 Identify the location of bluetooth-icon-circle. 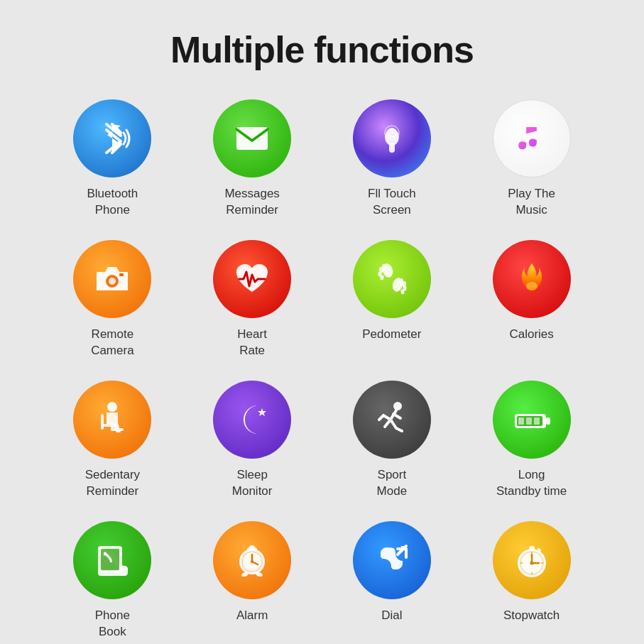
(112, 138).